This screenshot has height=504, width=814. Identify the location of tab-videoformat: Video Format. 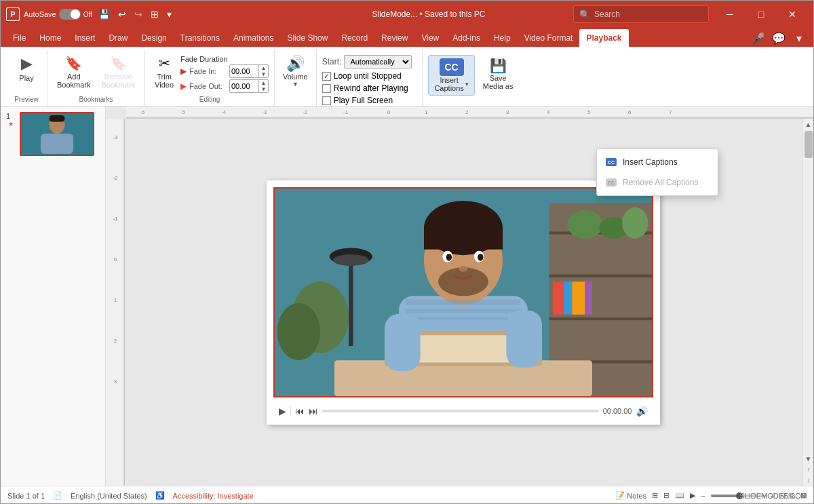
(549, 38).